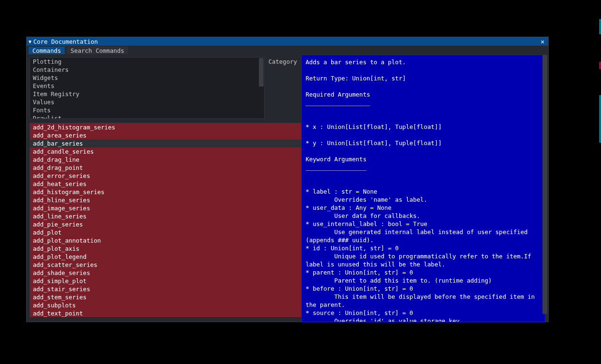 This screenshot has width=601, height=364. What do you see at coordinates (542, 42) in the screenshot?
I see `close-icon: ✕` at bounding box center [542, 42].